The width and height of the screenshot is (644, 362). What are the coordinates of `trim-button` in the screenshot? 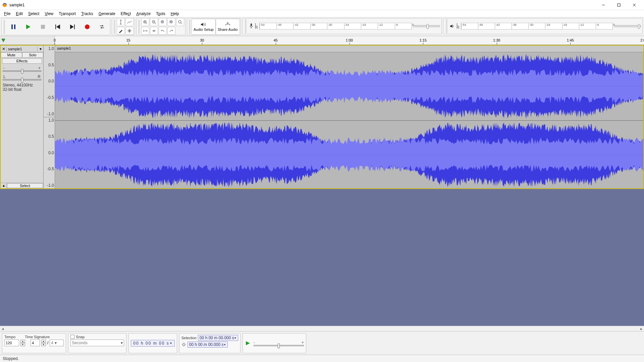 It's located at (145, 31).